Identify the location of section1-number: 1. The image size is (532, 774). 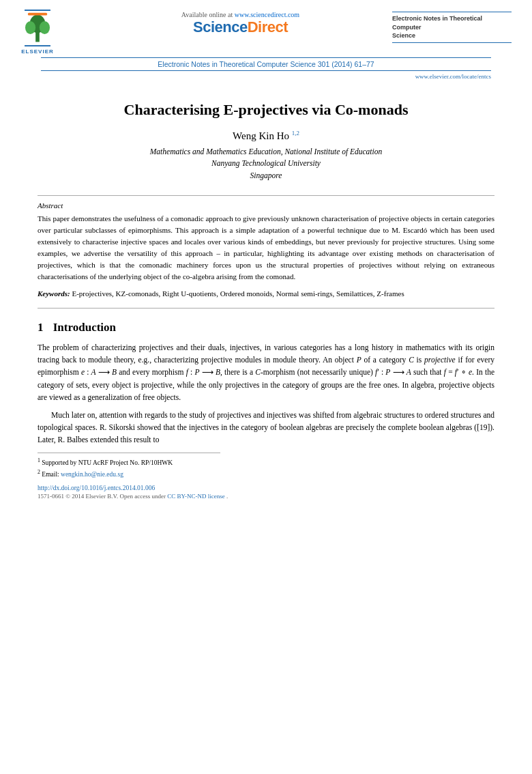
(41, 328).